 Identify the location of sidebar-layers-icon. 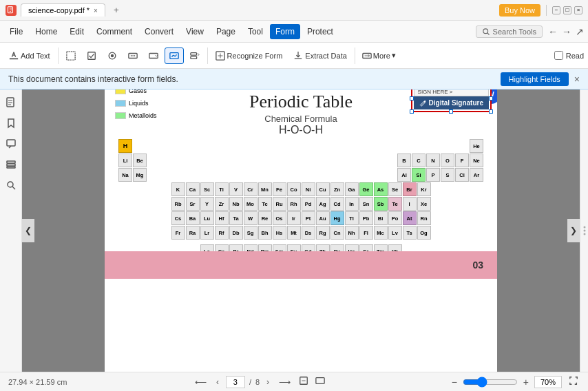
(11, 165).